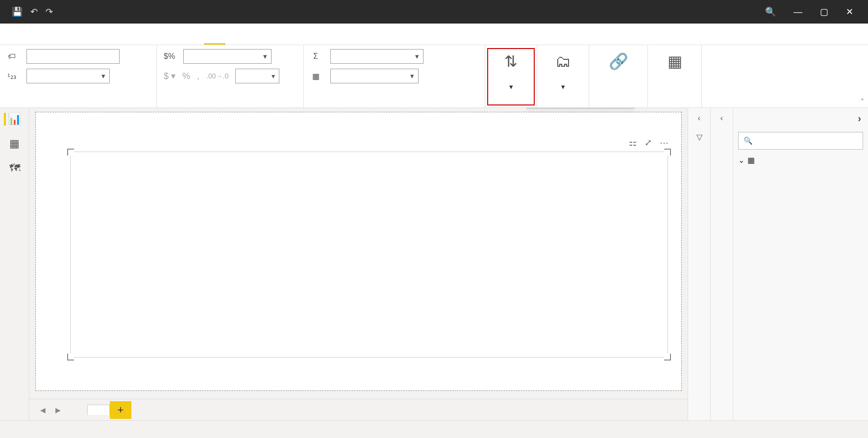 This screenshot has height=438, width=868. What do you see at coordinates (257, 76) in the screenshot?
I see `decimals-input` at bounding box center [257, 76].